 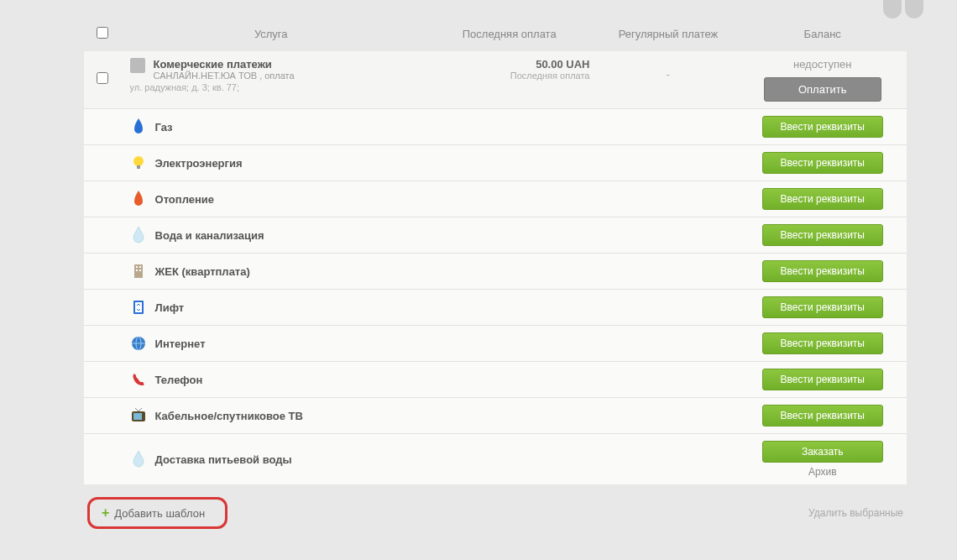 What do you see at coordinates (495, 163) in the screenshot?
I see `service-row: ЭлектроэнергияВвести реквизиты` at bounding box center [495, 163].